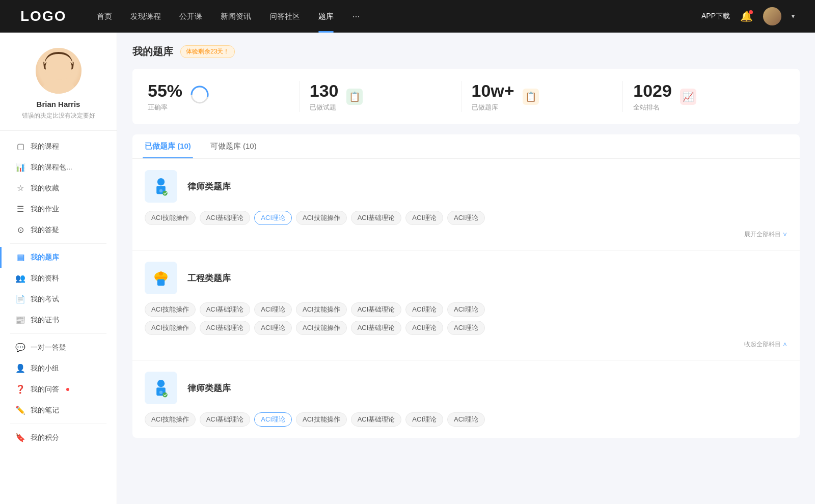 The height and width of the screenshot is (504, 815). Describe the element at coordinates (58, 389) in the screenshot. I see `menu-my-qa: ❓ 我的问答` at that location.